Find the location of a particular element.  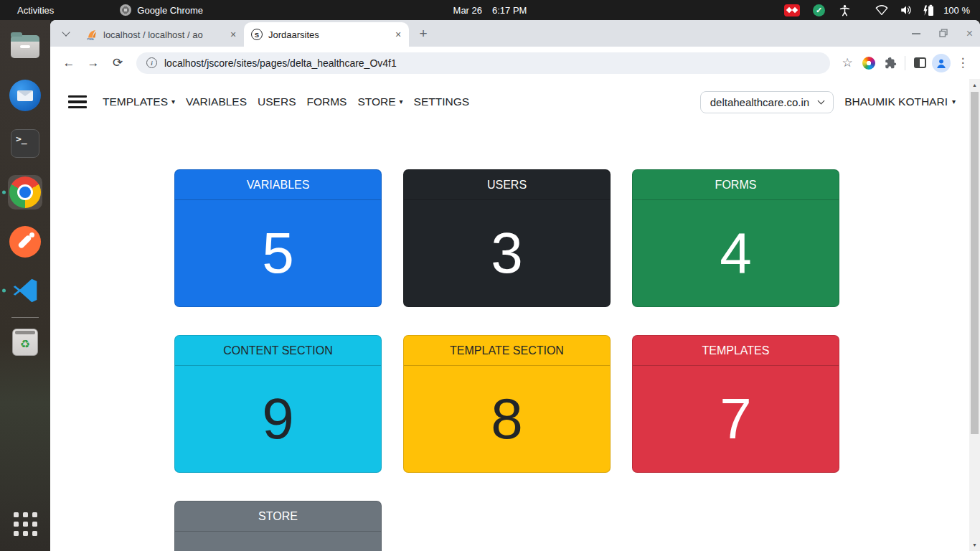

dock-item-terminal: >_ is located at coordinates (25, 143).